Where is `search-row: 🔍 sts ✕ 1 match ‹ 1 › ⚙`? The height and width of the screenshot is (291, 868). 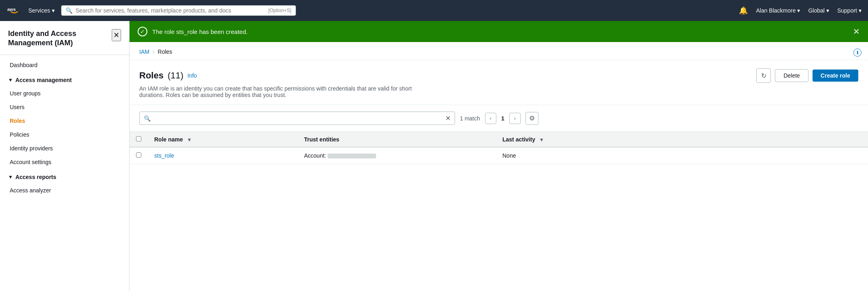
search-row: 🔍 sts ✕ 1 match ‹ 1 › ⚙ is located at coordinates (499, 118).